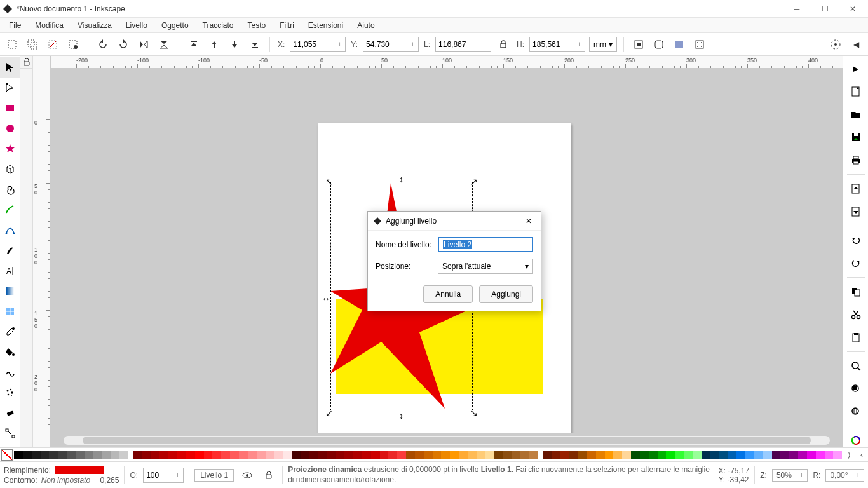 The image size is (868, 488). Describe the element at coordinates (234, 44) in the screenshot. I see `lower-icon` at that location.